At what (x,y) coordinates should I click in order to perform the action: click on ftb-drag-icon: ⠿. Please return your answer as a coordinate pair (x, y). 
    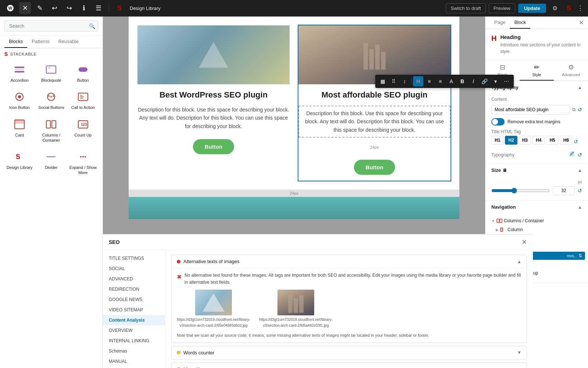
    Looking at the image, I should click on (394, 81).